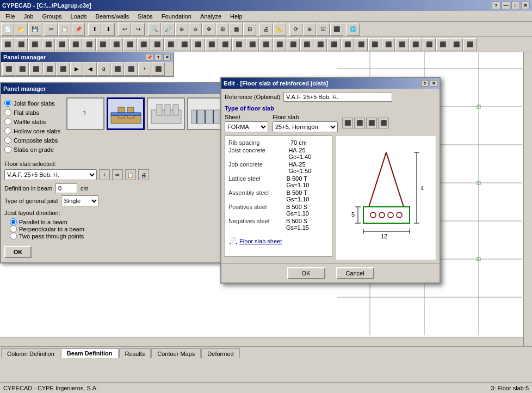 This screenshot has height=393, width=532. Describe the element at coordinates (402, 45) in the screenshot. I see `tb2-b30: ⬛` at that location.